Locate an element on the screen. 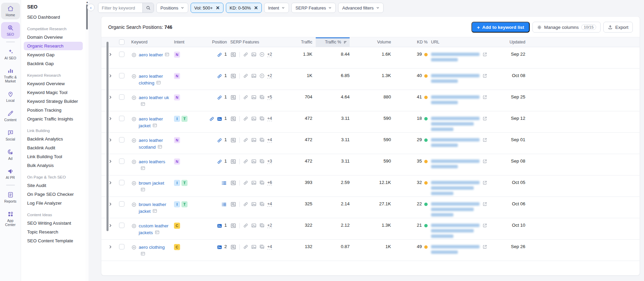 The image size is (644, 281). sidebar-item-keyword-strategy-builder: Keyword Strategy Builder is located at coordinates (53, 101).